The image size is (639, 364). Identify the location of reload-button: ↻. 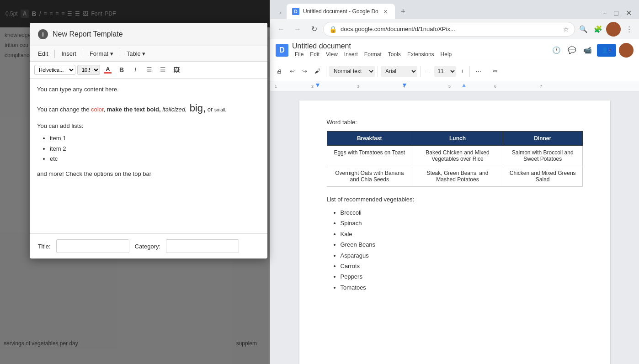
(314, 29).